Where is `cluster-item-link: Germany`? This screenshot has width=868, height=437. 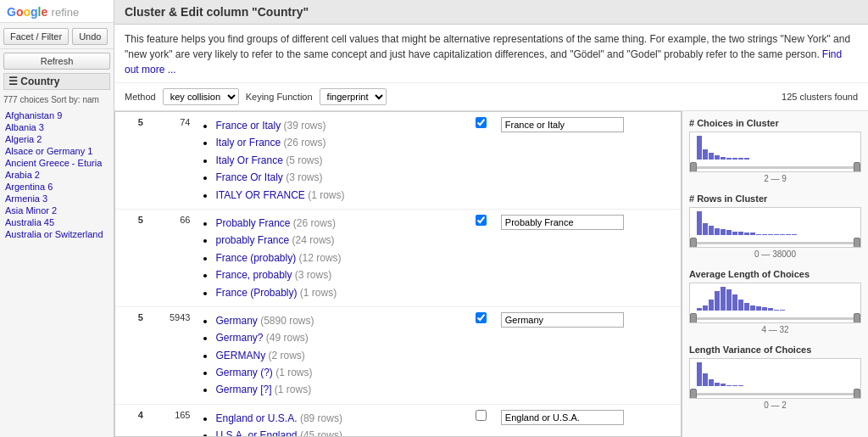
cluster-item-link: Germany is located at coordinates (236, 321).